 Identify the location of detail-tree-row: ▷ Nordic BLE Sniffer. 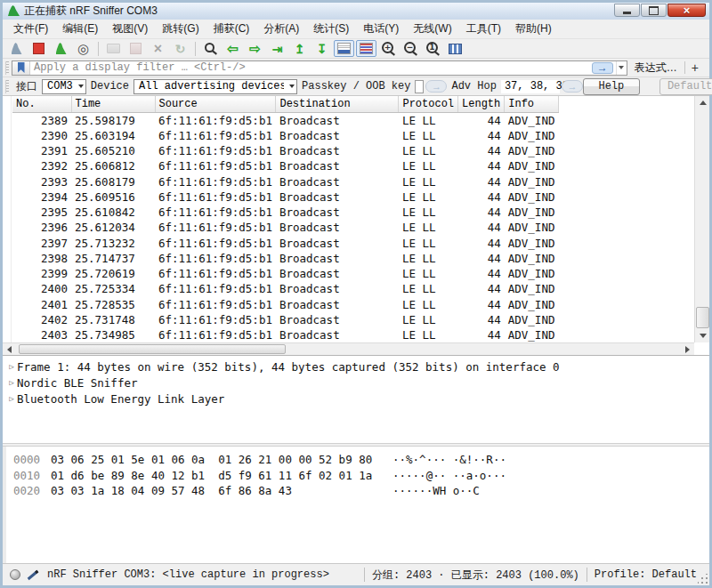
(358, 383).